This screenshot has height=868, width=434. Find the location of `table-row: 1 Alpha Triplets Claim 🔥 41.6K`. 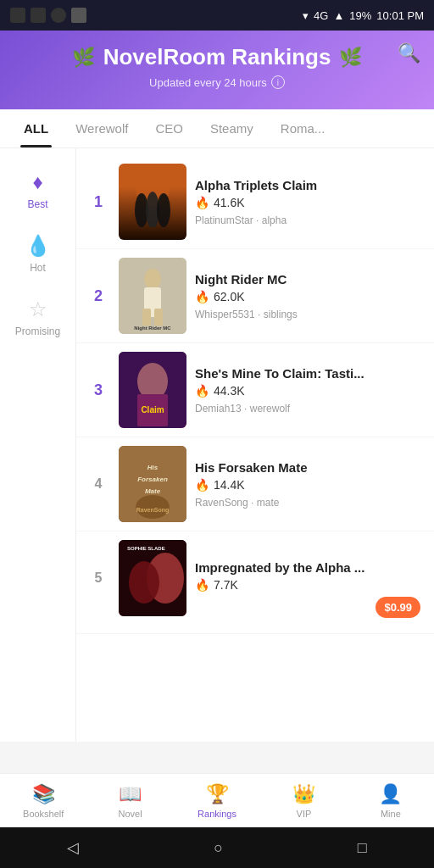

table-row: 1 Alpha Triplets Claim 🔥 41.6K is located at coordinates (255, 202).